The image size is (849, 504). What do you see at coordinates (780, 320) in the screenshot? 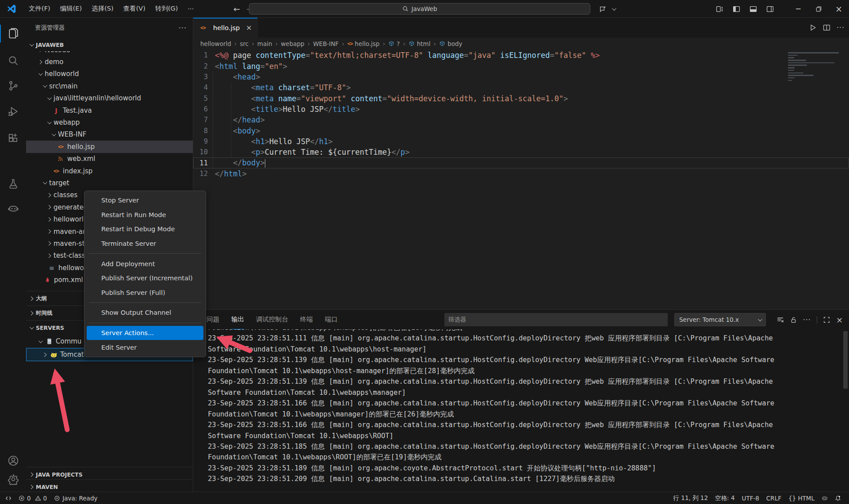
I see `clear-output-icon` at bounding box center [780, 320].